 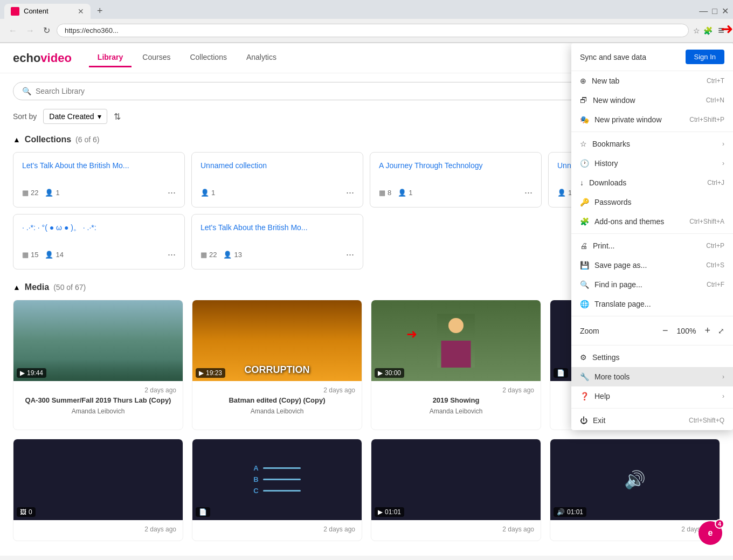 What do you see at coordinates (277, 490) in the screenshot?
I see `media-card-5: A B C 📄` at bounding box center [277, 490].